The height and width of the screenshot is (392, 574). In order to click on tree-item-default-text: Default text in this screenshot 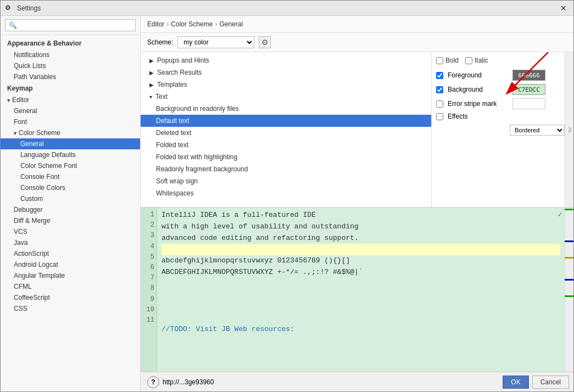, I will do `click(286, 121)`.